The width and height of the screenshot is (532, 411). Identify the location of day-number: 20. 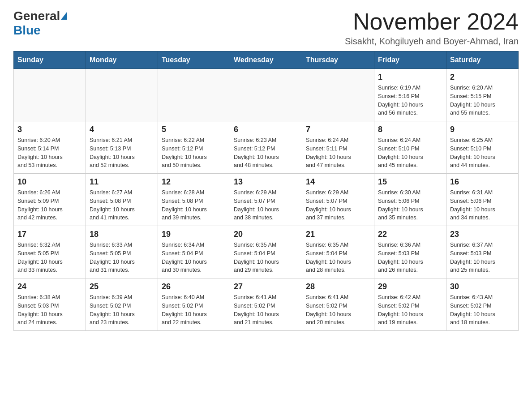
(266, 235).